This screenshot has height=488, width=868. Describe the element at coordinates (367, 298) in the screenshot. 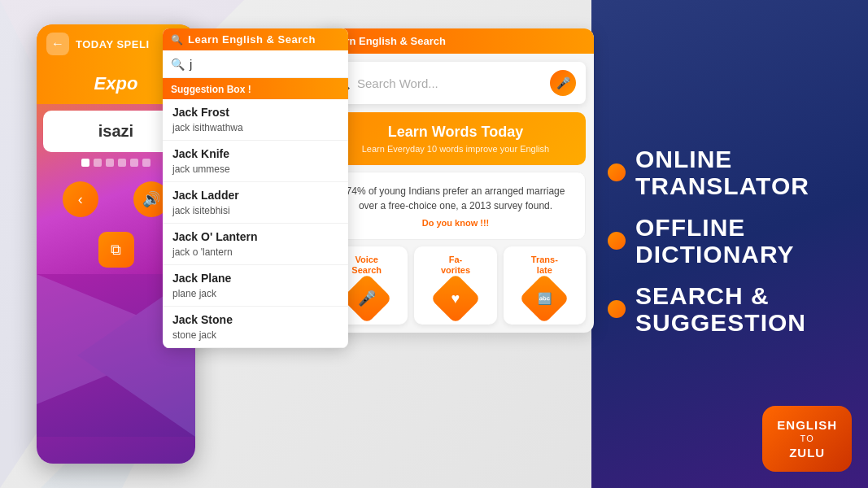

I see `voice-search-icon-diamond: 🎤` at that location.